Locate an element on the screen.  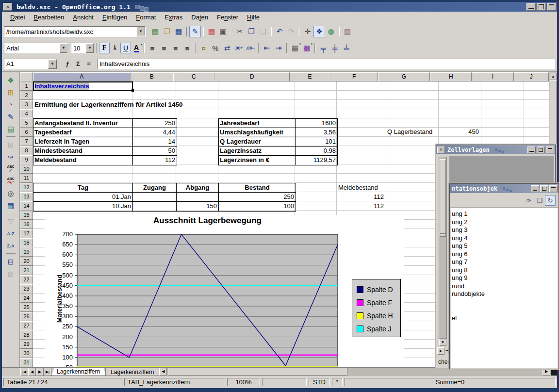
url-input is located at coordinates (70, 32).